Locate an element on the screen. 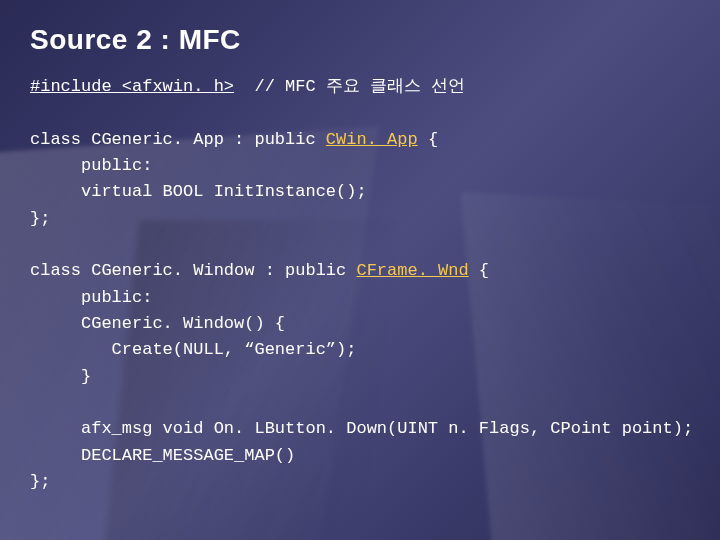  code-line: DECLARE_MESSAGE_MAP() is located at coordinates (162, 456).